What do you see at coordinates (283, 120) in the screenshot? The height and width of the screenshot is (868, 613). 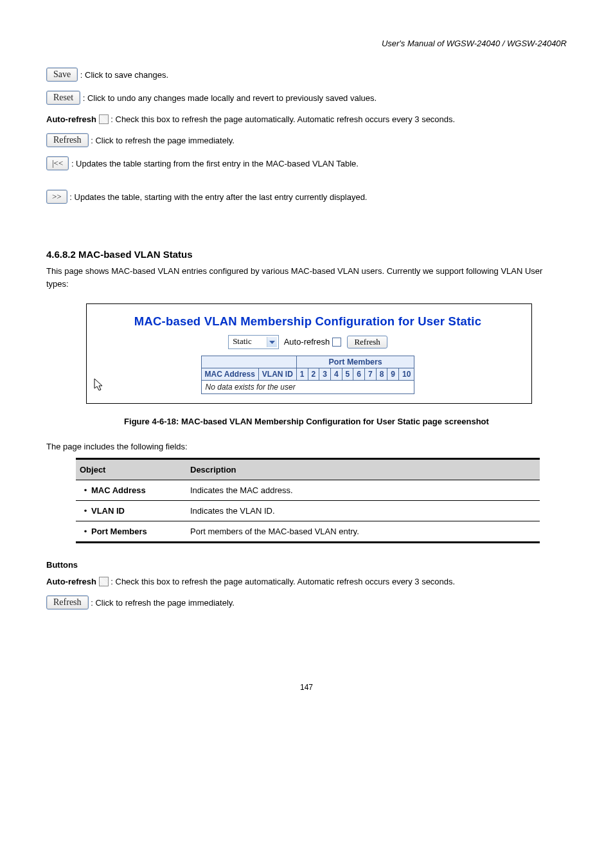 I see `autorefresh-desc: : Check this box to refresh the page aut…` at bounding box center [283, 120].